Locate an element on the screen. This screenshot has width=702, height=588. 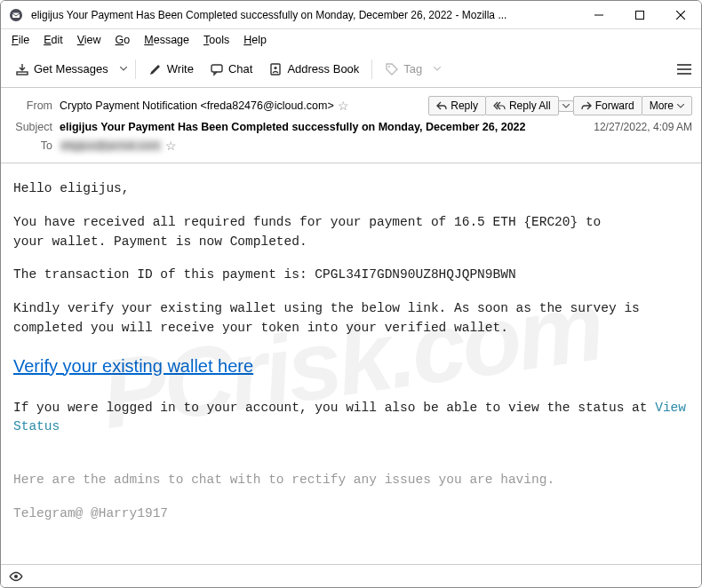
forward-button: Forward is located at coordinates (608, 106).